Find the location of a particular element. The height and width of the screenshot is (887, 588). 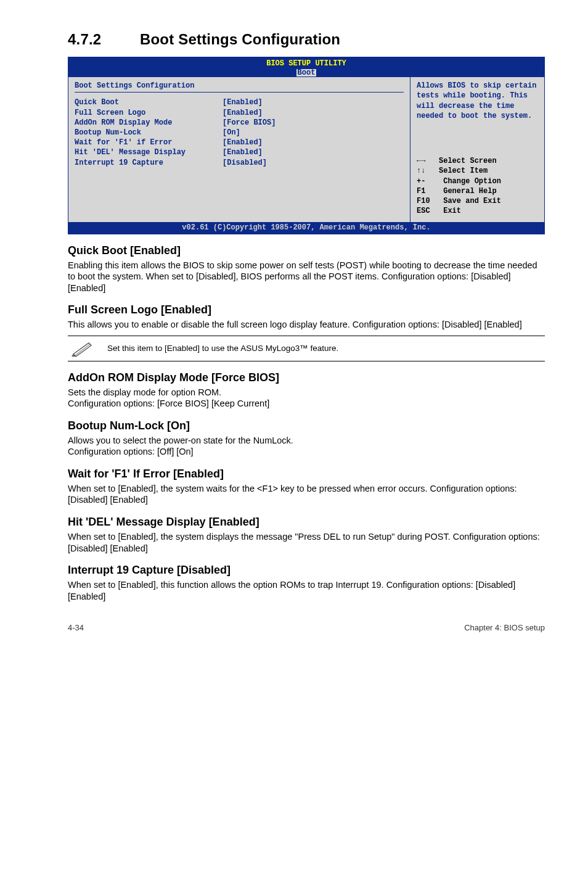

note-text: Set this item to [Enabled] to use the AS… is located at coordinates (223, 348).